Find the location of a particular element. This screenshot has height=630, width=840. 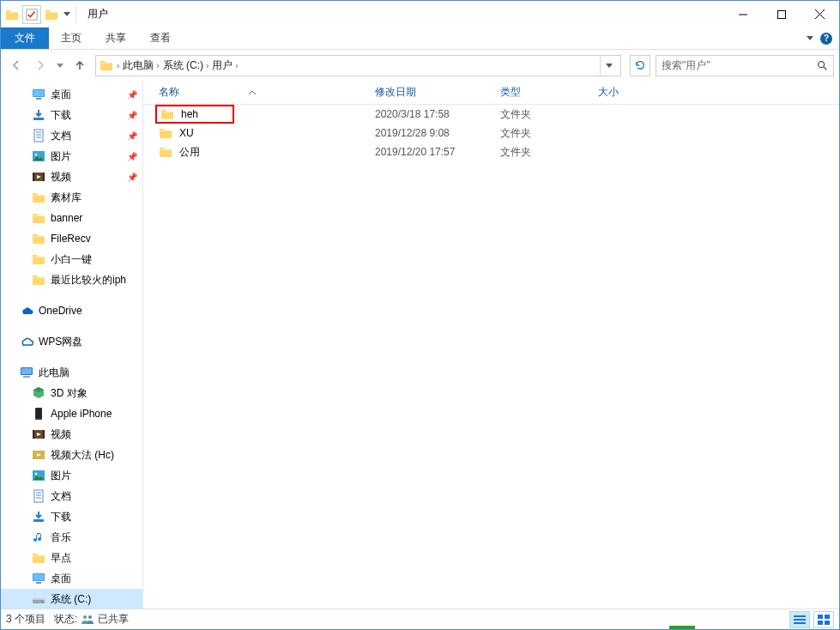

nav-item-label: 视频大法 (Hc) is located at coordinates (82, 455).